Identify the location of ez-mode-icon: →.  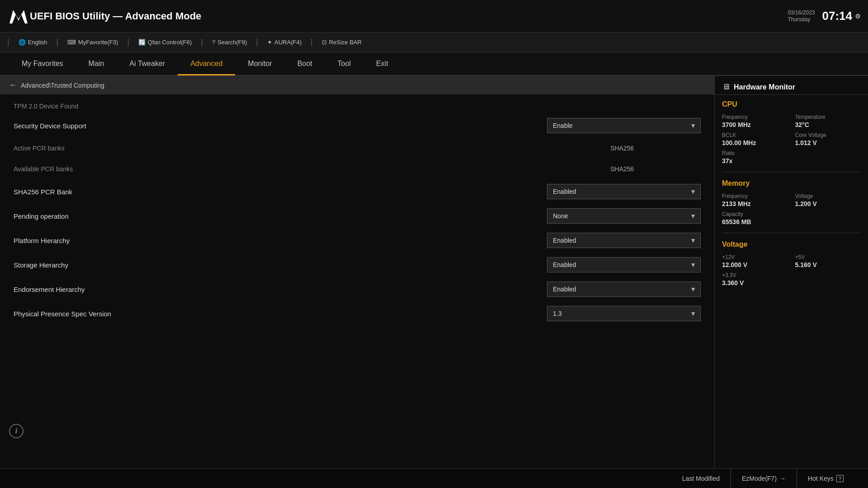
(783, 479).